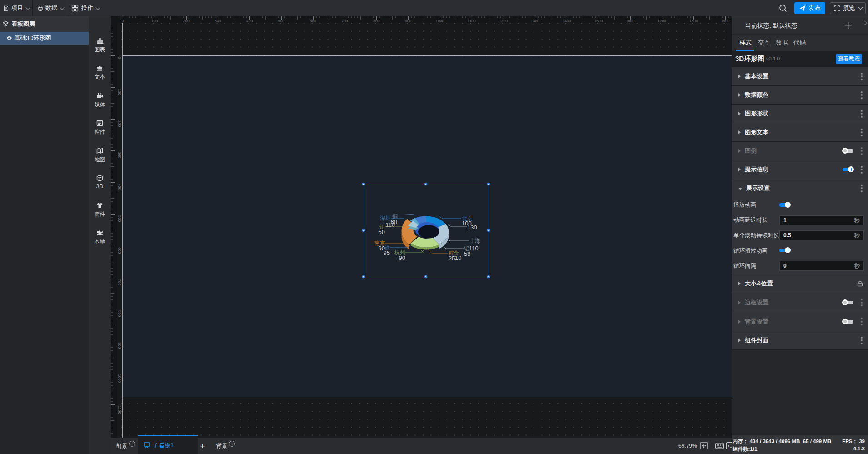  What do you see at coordinates (390, 225) in the screenshot?
I see `svg-text: 110` at bounding box center [390, 225].